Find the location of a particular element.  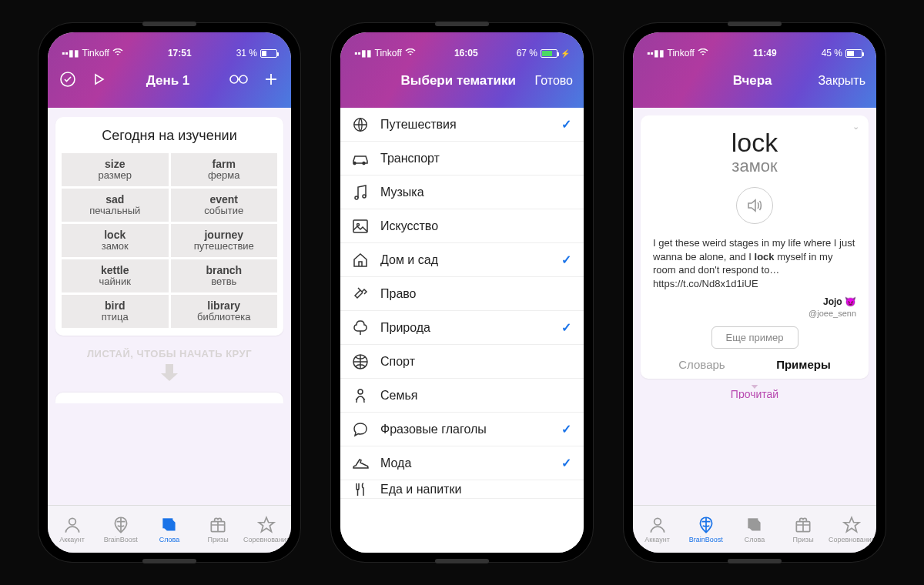

word-cell: sizeразмер is located at coordinates (116, 169).